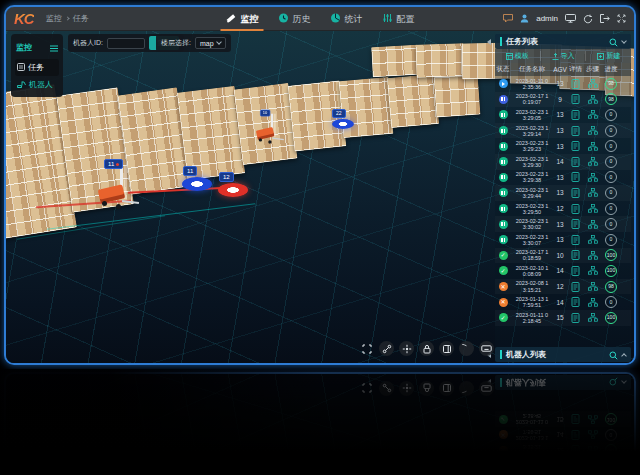  Describe the element at coordinates (532, 177) in the screenshot. I see `task-name: 2023-02-23 13:29:38` at that location.